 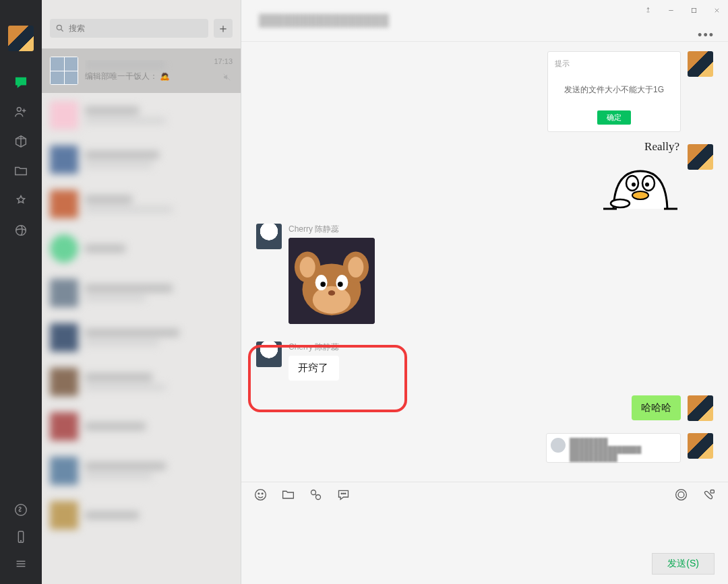 What do you see at coordinates (485, 361) in the screenshot?
I see `message-item: Cherry 陈静蕊 开窍了` at bounding box center [485, 361].